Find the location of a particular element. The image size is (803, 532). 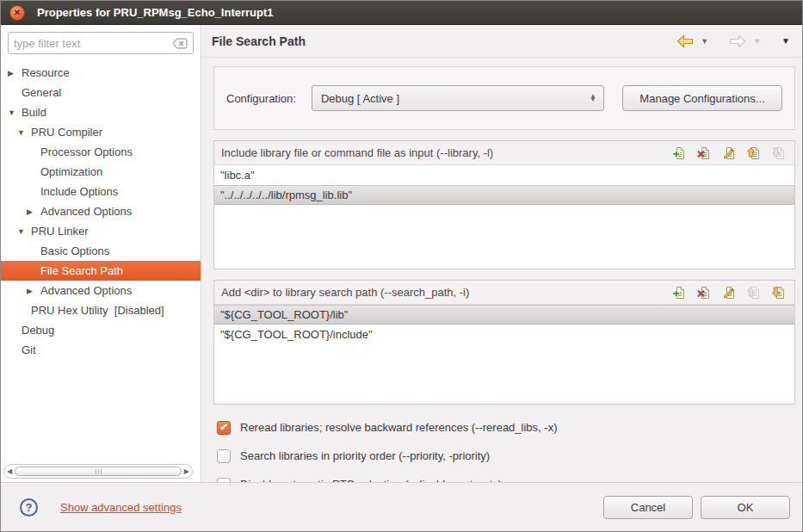

library-files-items: "libc.a""../../../../../lib/rpmsg_lib.li… is located at coordinates (504, 217).